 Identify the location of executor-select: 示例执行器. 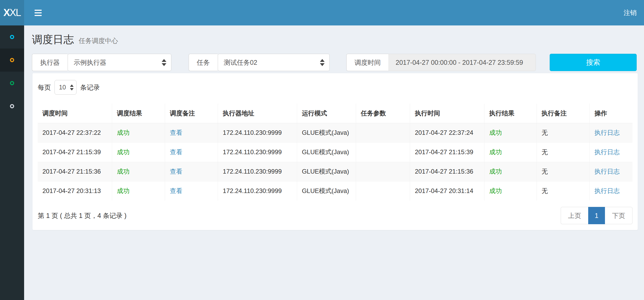
(119, 62).